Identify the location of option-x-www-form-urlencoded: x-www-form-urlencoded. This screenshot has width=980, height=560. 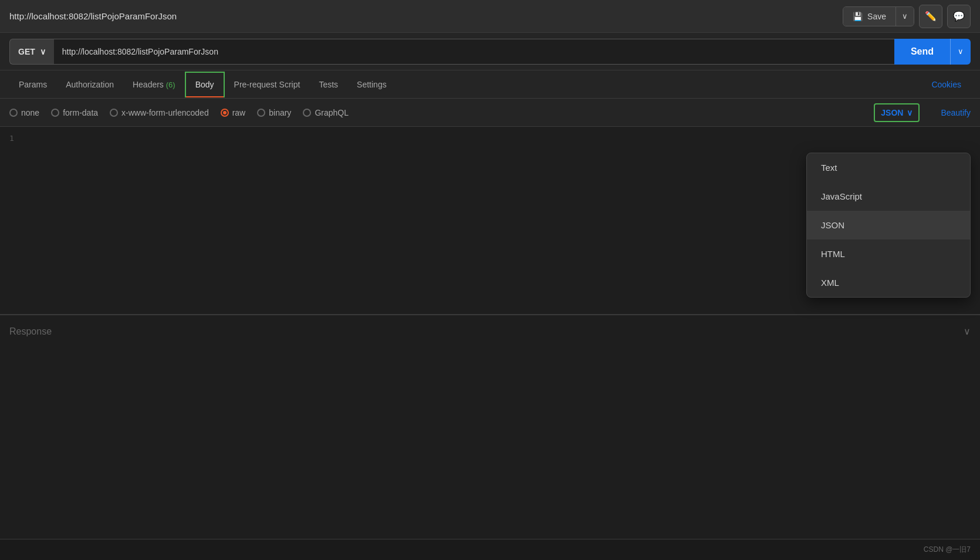
(160, 113).